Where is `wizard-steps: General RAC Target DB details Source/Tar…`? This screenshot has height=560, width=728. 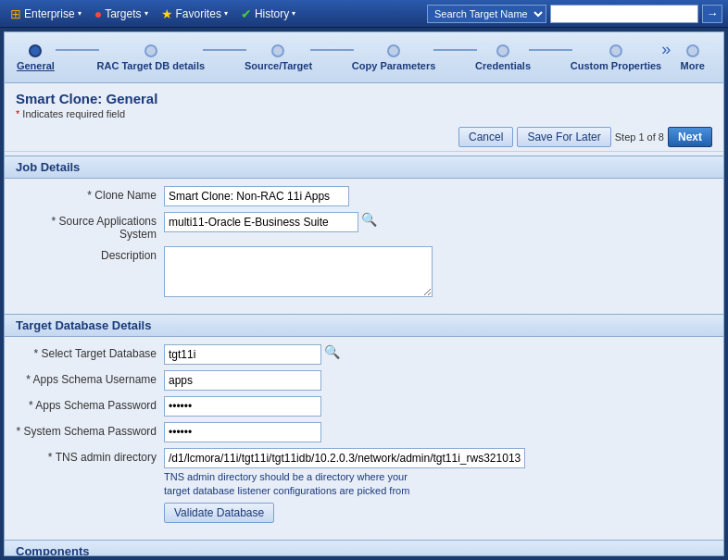
wizard-steps: General RAC Target DB details Source/Tar… is located at coordinates (364, 57).